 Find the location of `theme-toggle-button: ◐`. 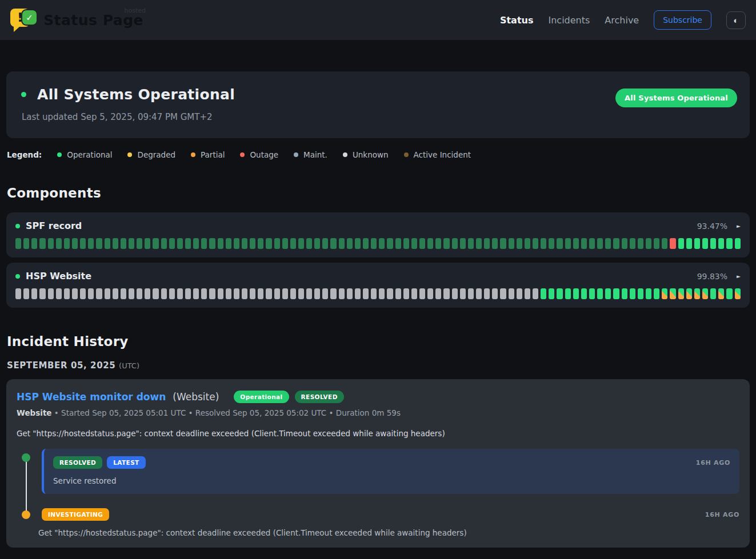

theme-toggle-button: ◐ is located at coordinates (736, 21).